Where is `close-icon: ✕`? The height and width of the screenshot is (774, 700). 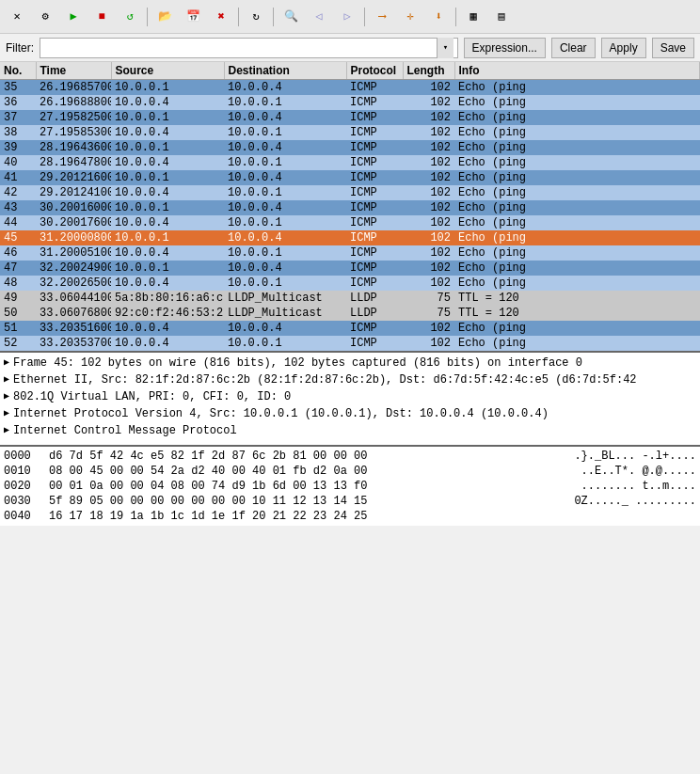 close-icon: ✕ is located at coordinates (17, 17).